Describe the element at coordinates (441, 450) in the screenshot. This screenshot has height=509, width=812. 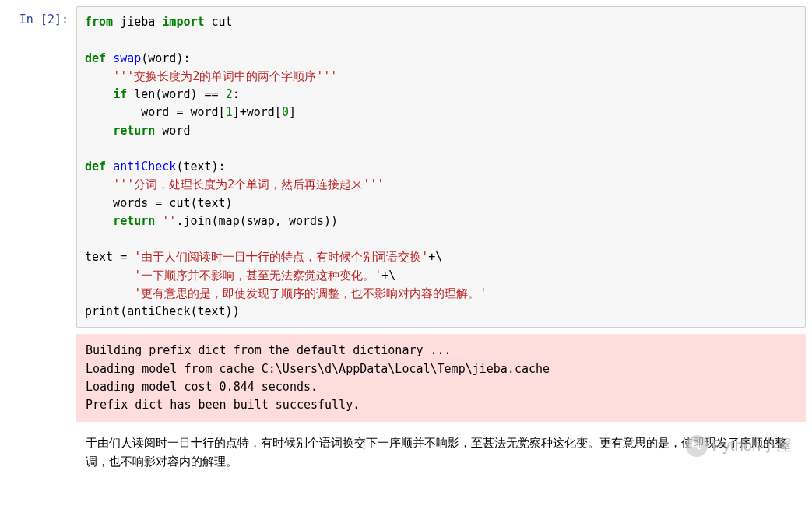
I see `stdout-output: 于由们人读阅时一目十行的点特，有时候别个语词换交下一序顺并不响影，至甚法无觉察种…` at that location.